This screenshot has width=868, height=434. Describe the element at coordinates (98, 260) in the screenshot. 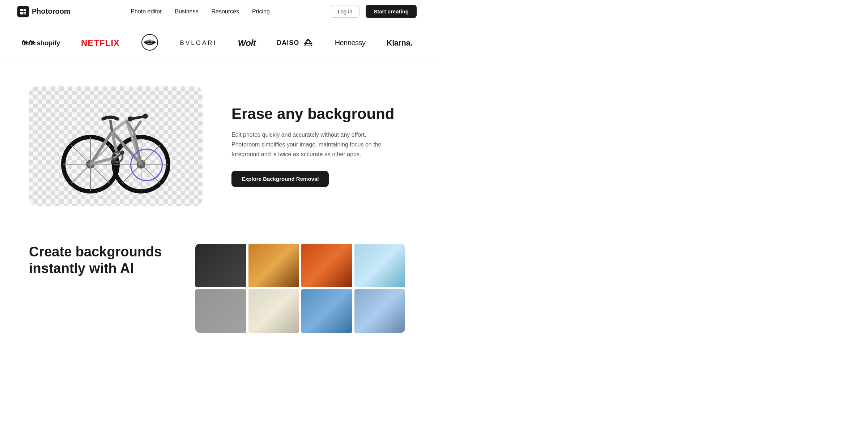

I see `create-text: Create backgroundsinstantly with AI` at that location.